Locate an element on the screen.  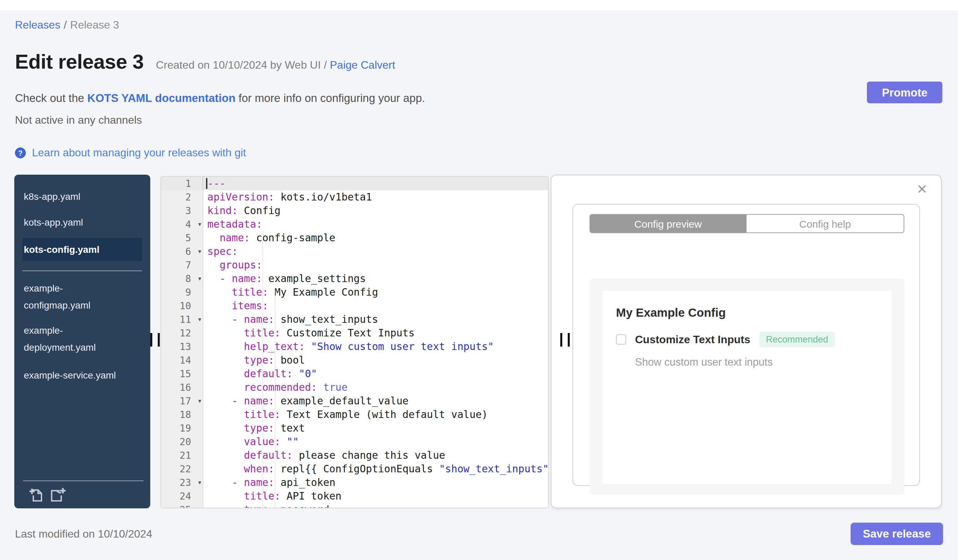
page-title: Edit release 3 is located at coordinates (79, 62).